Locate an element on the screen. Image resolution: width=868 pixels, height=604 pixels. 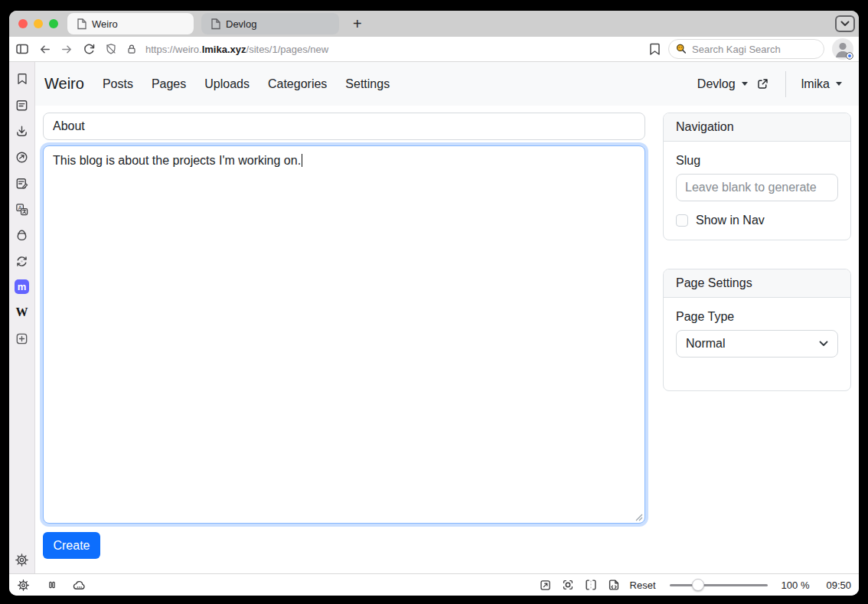
tab-overview-button is located at coordinates (845, 24).